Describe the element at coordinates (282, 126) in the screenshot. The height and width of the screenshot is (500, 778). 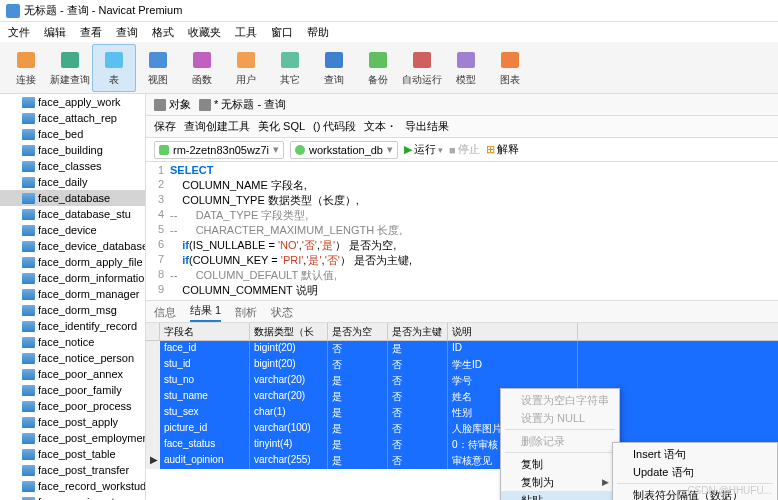
I see `subtb-item: 美化 SQL` at that location.